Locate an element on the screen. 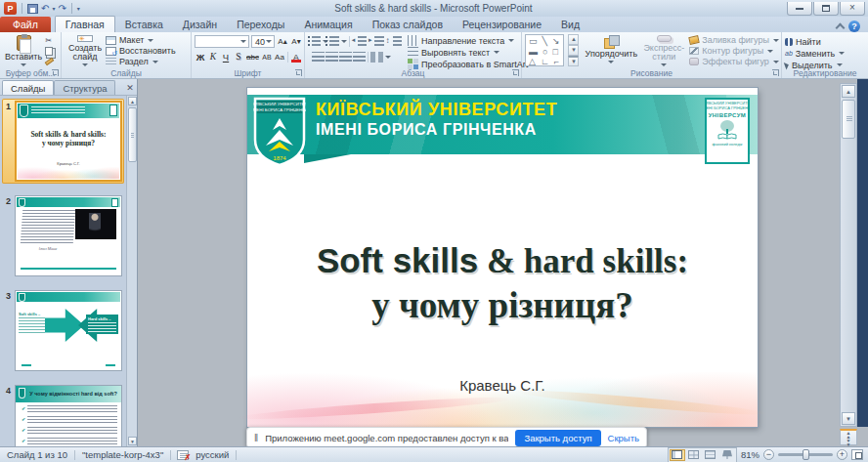  normal-view-button is located at coordinates (677, 455).